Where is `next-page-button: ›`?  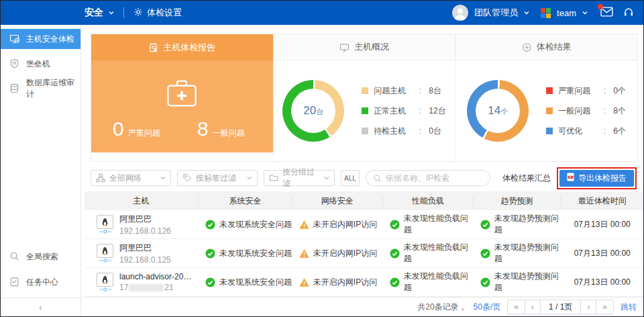
next-page-button: › is located at coordinates (589, 307).